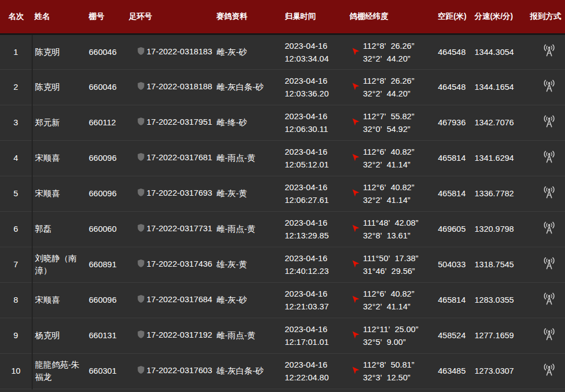 This screenshot has height=392, width=565. I want to click on distance-cell: 469605, so click(454, 229).